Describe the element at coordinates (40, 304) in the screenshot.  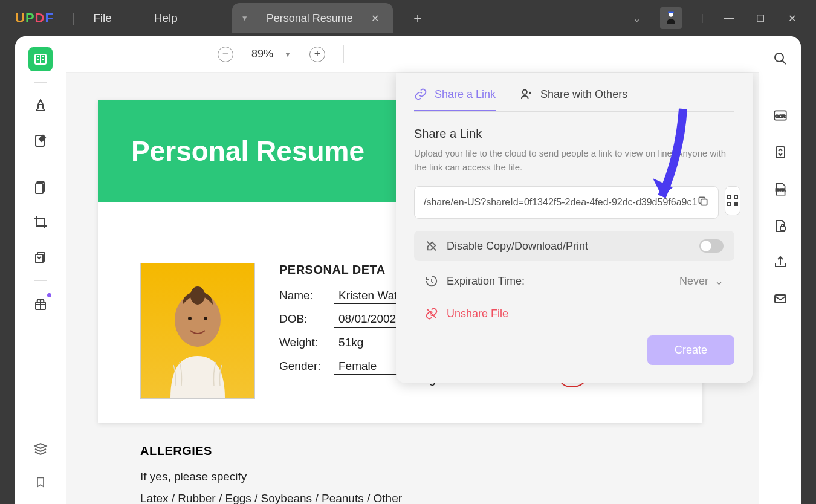
I see `gift-button` at that location.